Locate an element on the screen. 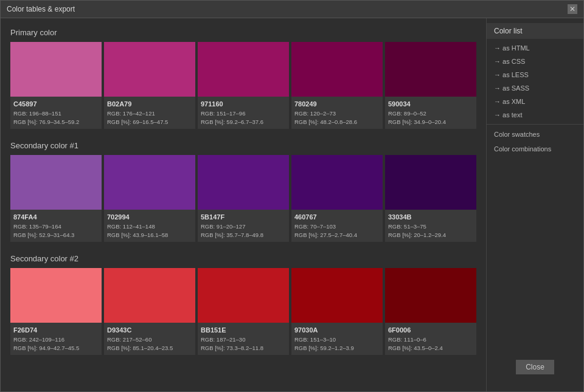 The height and width of the screenshot is (392, 584). color-rgbp-2-4: RGB [%]: 43.5–0–2.4 is located at coordinates (431, 348).